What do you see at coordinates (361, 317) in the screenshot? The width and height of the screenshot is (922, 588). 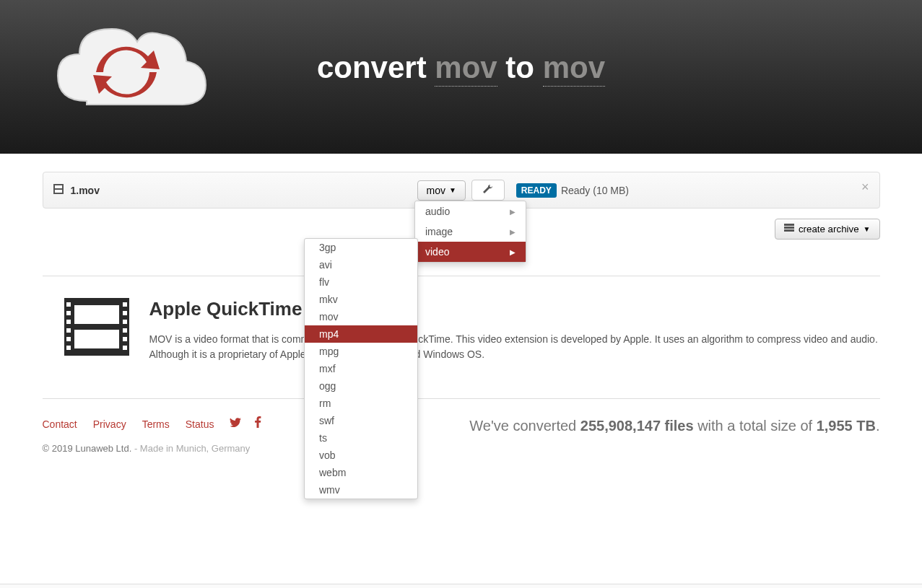 I see `format-item-mov: mov` at bounding box center [361, 317].